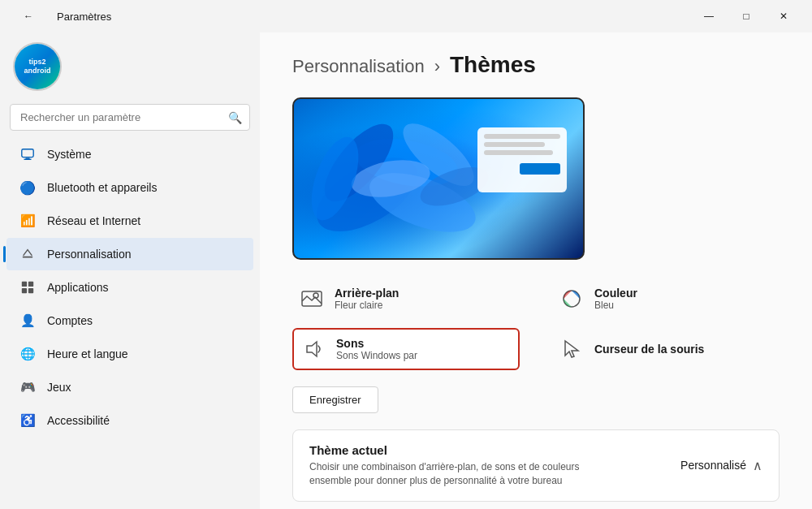 The image size is (812, 509). Describe the element at coordinates (367, 299) in the screenshot. I see `arriere-plan-text: Arrière-plan Fleur claire` at that location.